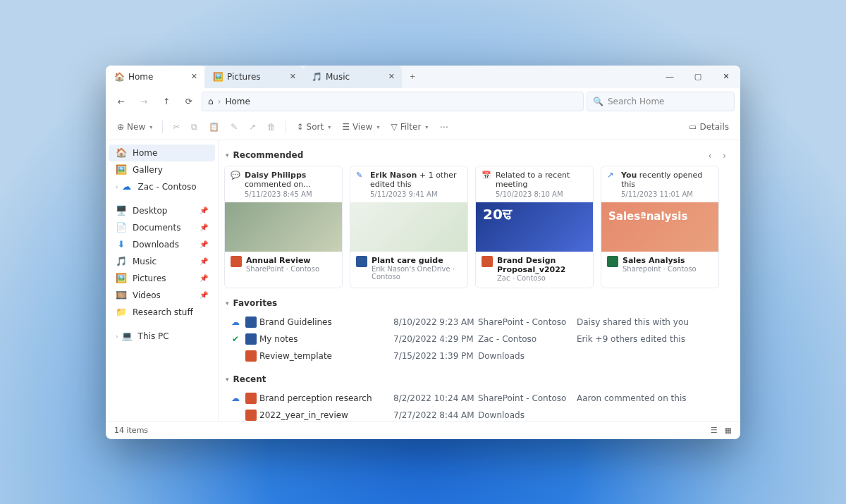 This screenshot has height=504, width=846. I want to click on tiles-view-button: ▦, so click(728, 430).